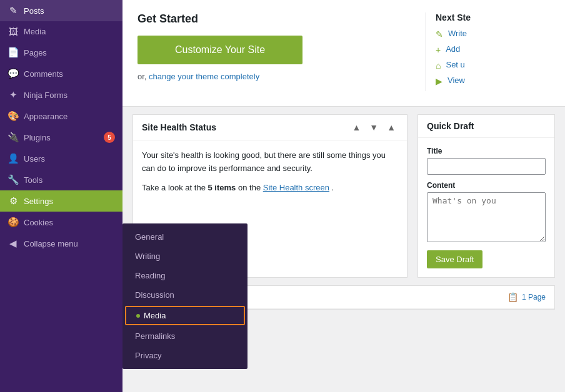 The image size is (565, 392). What do you see at coordinates (13, 201) in the screenshot?
I see `settings-icon: ⚙` at bounding box center [13, 201].